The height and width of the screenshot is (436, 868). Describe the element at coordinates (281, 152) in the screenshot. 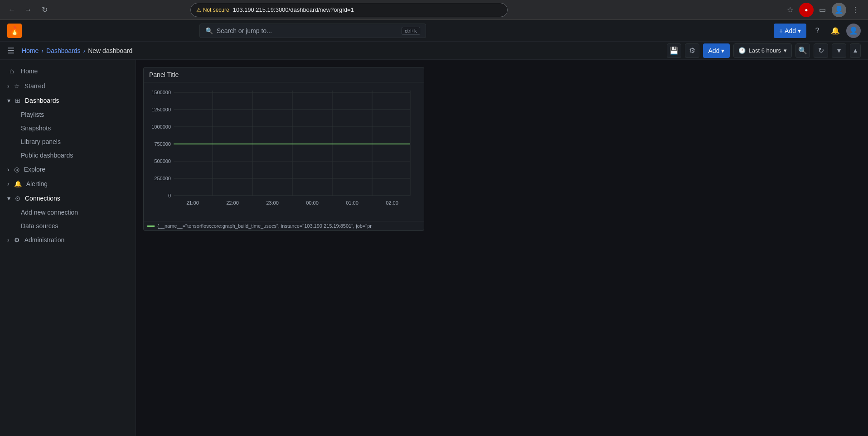

I see `chart-container: 1500000 1250000 1000000 750000 500000 25…` at that location.